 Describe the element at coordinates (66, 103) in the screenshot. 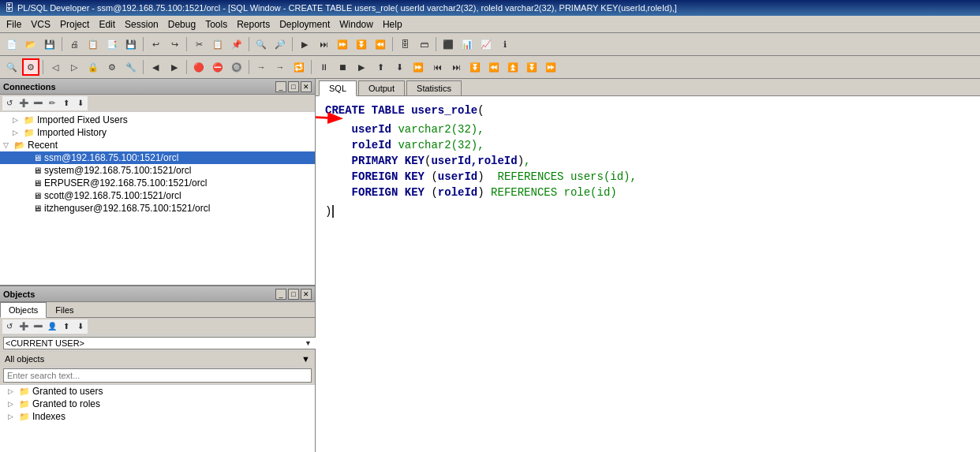

I see `conn-up: ⬆` at that location.